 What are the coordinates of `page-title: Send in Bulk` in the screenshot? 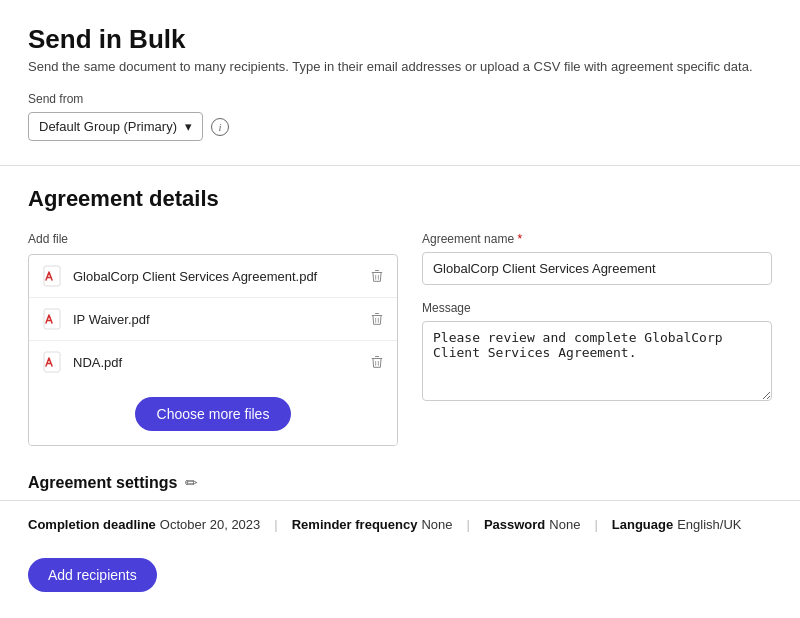 It's located at (400, 40).